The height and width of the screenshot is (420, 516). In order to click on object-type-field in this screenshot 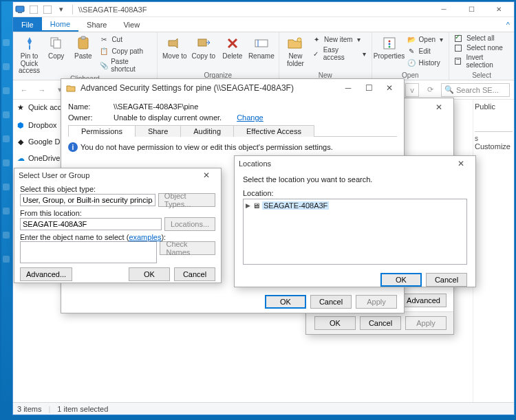, I will do `click(88, 200)`.